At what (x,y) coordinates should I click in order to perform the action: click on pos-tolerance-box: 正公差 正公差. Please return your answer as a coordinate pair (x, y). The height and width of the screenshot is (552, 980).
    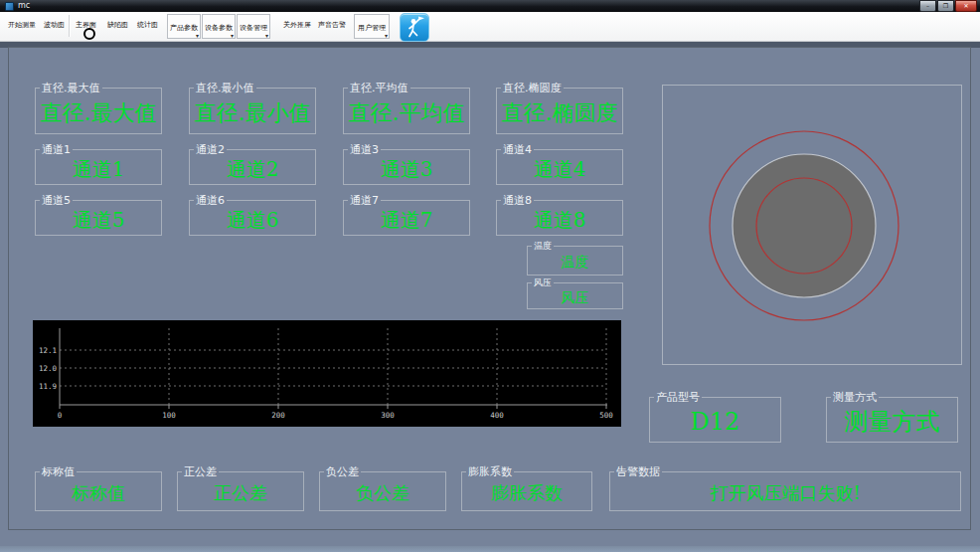
    Looking at the image, I should click on (241, 491).